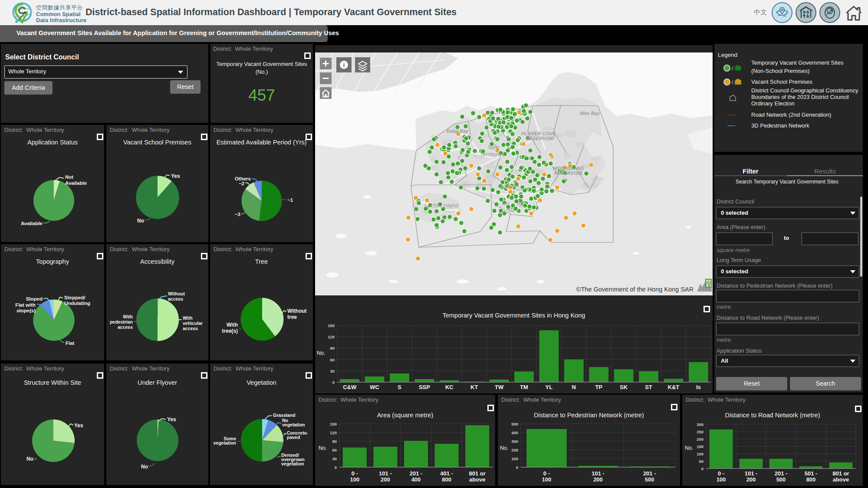 This screenshot has height=488, width=868. I want to click on svg-text: slope(s), so click(26, 311).